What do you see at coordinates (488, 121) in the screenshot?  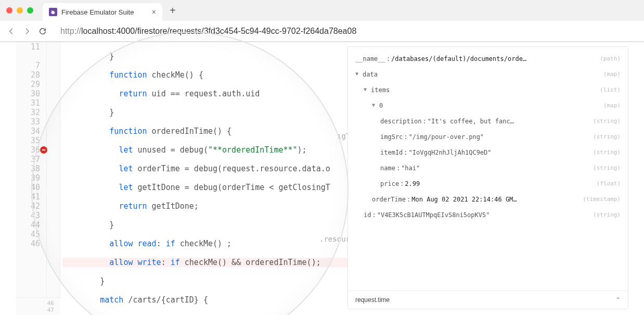 I see `field-row-description: description: "It's coffee, but fanc… (st…` at bounding box center [488, 121].